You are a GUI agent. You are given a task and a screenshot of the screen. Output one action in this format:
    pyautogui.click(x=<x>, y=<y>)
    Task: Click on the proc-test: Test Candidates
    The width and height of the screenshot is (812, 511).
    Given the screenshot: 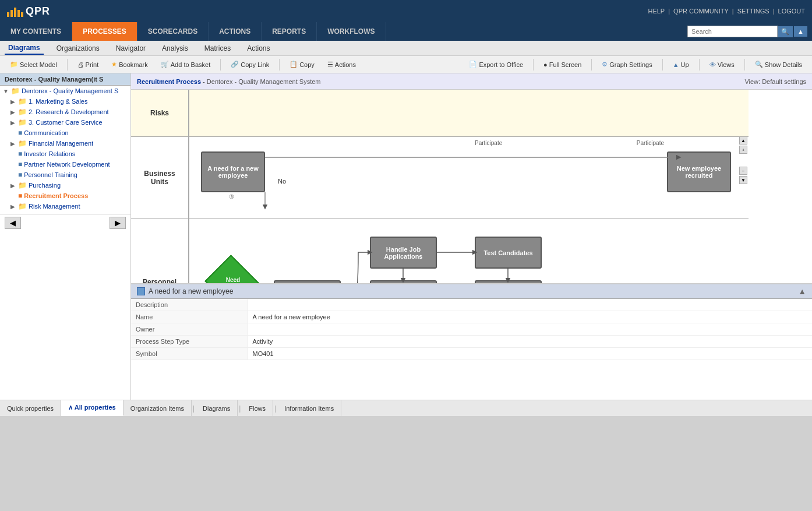 What is the action you would take?
    pyautogui.click(x=508, y=253)
    